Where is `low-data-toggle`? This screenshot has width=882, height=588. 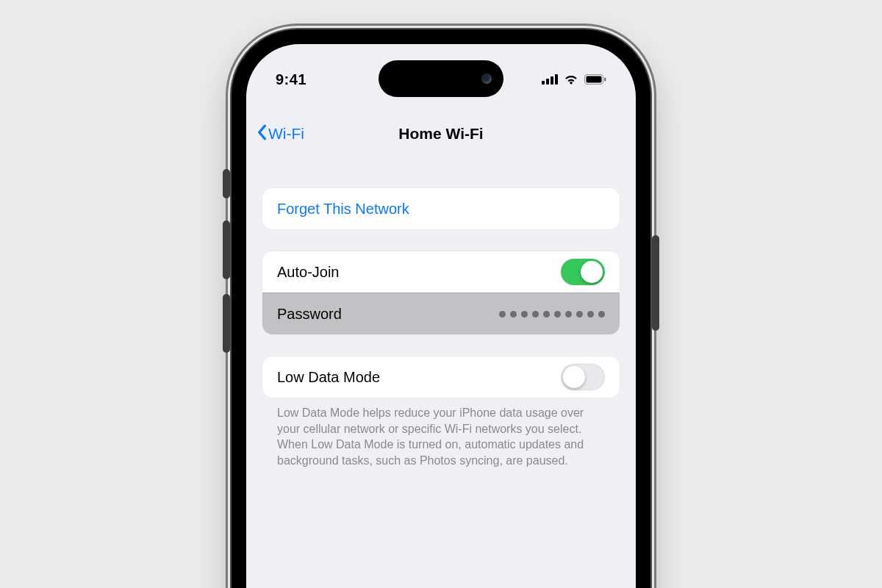 low-data-toggle is located at coordinates (583, 377).